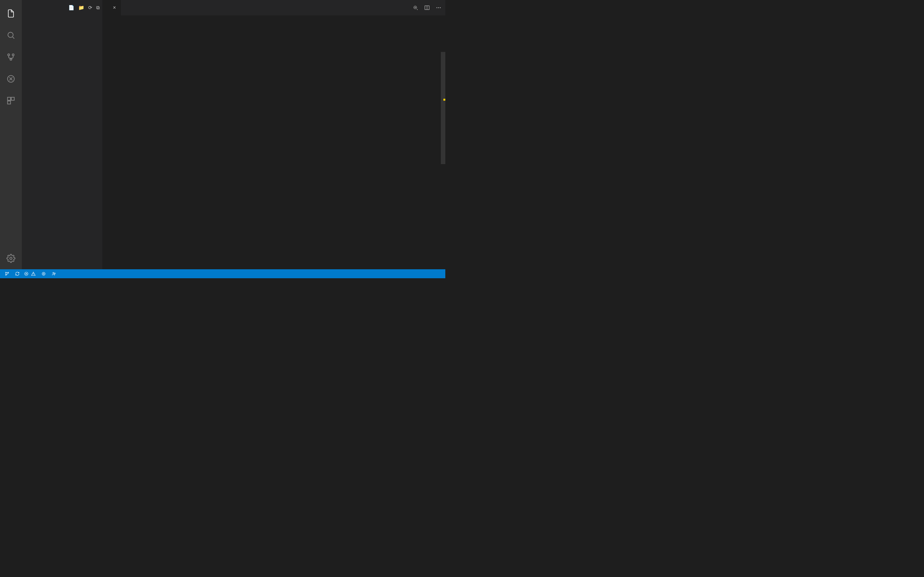  Describe the element at coordinates (115, 8) in the screenshot. I see `close-icon: ×` at that location.